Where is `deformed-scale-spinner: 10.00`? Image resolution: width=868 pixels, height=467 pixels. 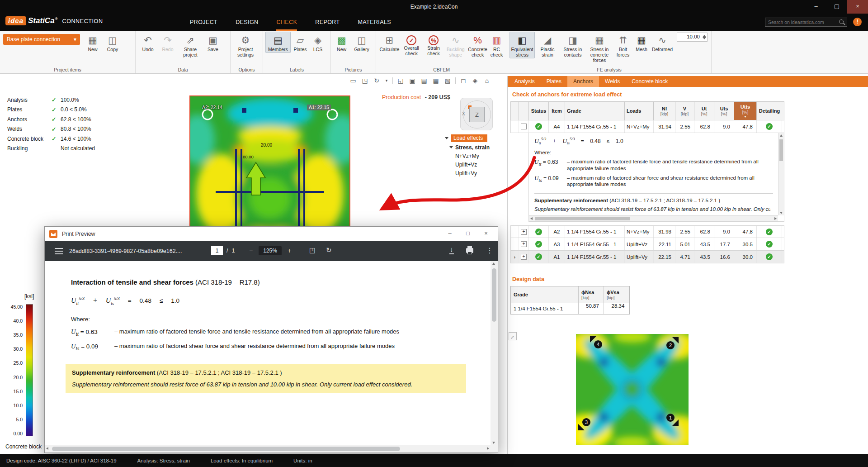 deformed-scale-spinner: 10.00 is located at coordinates (692, 37).